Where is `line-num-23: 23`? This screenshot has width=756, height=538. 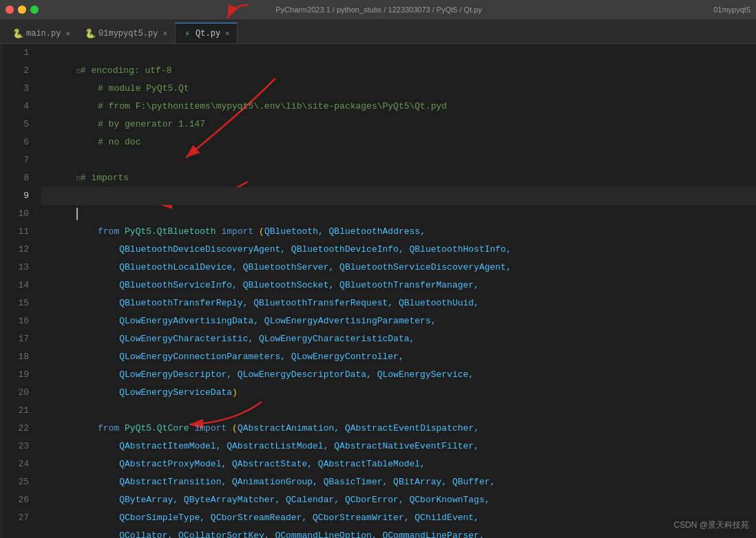
line-num-23: 23 is located at coordinates (19, 446).